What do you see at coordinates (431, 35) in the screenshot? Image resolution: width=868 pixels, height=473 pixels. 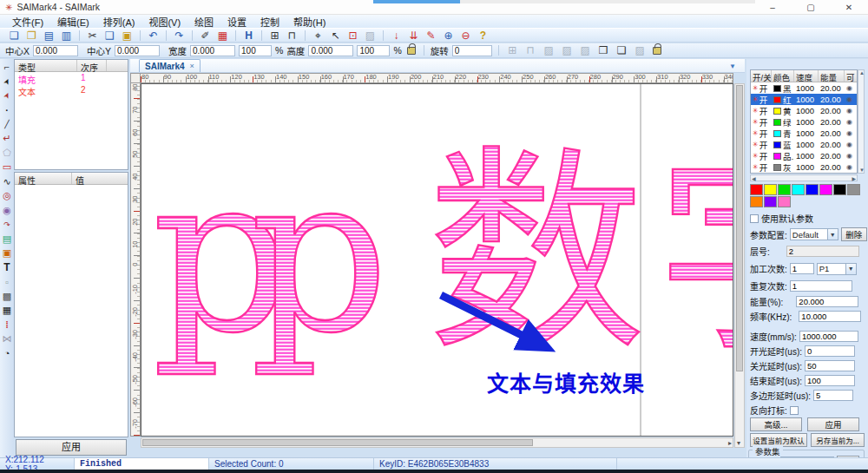 I see `mark-pen-icon` at bounding box center [431, 35].